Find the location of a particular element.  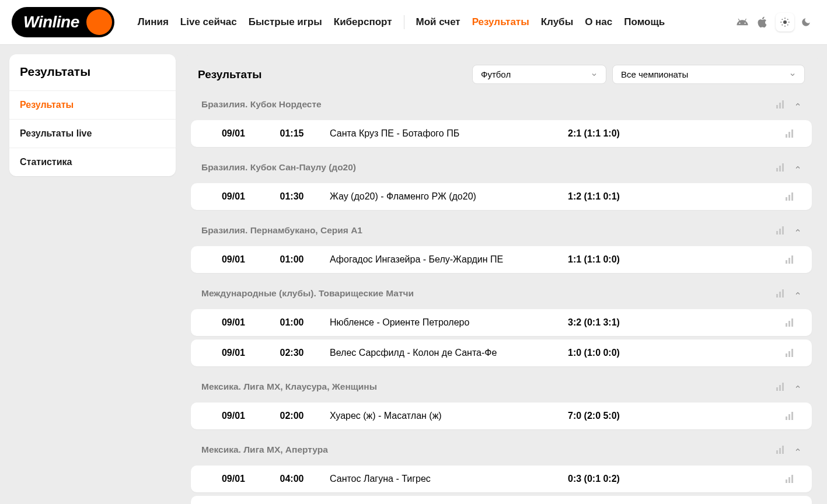

league-group: Бразилия. Пернамбукано, Серия А109/0101:… is located at coordinates (501, 246).